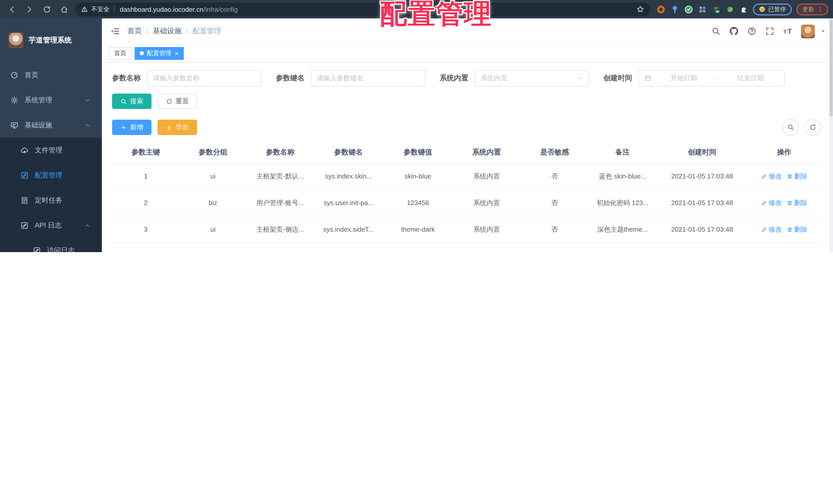 The width and height of the screenshot is (833, 504). Describe the element at coordinates (716, 9) in the screenshot. I see `extension-cn-badge-icon: cn` at that location.